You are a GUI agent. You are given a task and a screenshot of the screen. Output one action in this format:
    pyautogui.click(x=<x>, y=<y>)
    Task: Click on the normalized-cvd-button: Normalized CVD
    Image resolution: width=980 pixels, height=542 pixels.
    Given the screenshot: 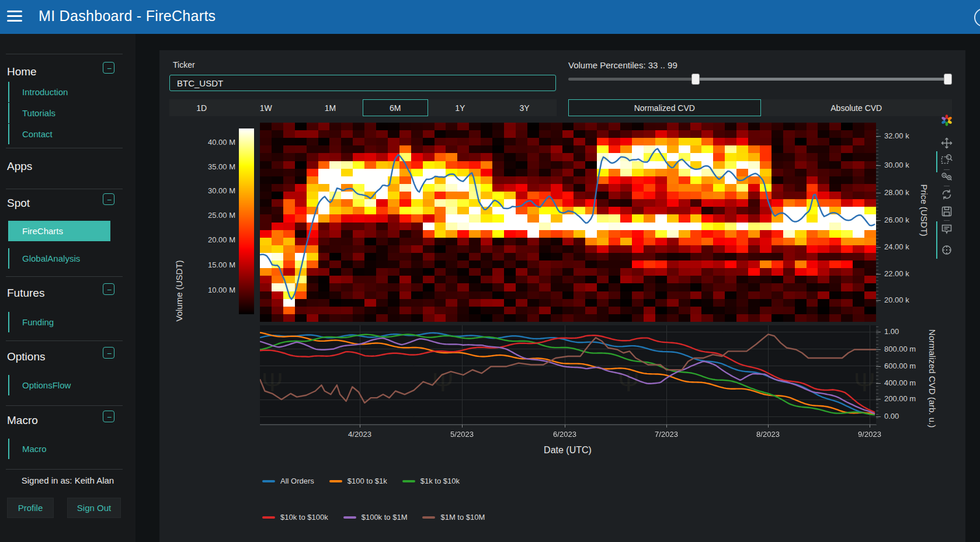 What is the action you would take?
    pyautogui.click(x=665, y=107)
    